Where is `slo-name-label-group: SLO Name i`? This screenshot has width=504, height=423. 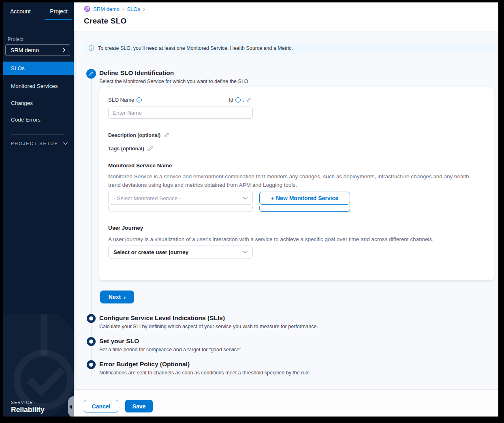
slo-name-label-group: SLO Name i is located at coordinates (125, 100).